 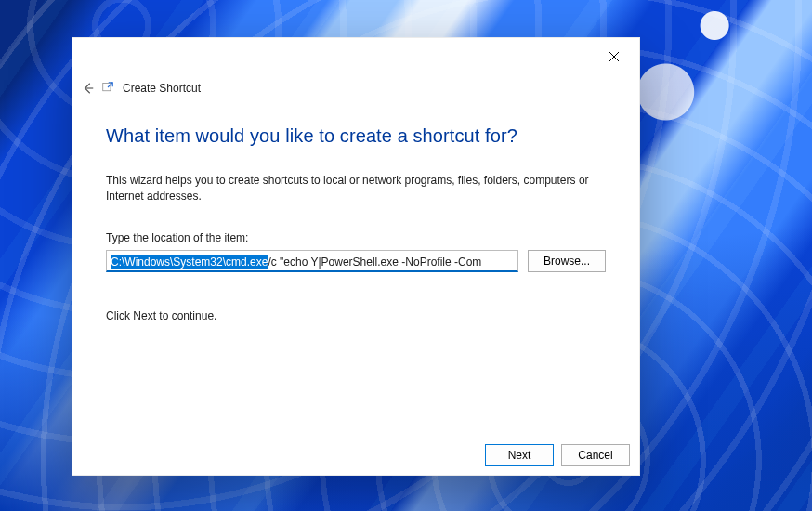 What do you see at coordinates (596, 455) in the screenshot?
I see `cancel-button: Cancel` at bounding box center [596, 455].